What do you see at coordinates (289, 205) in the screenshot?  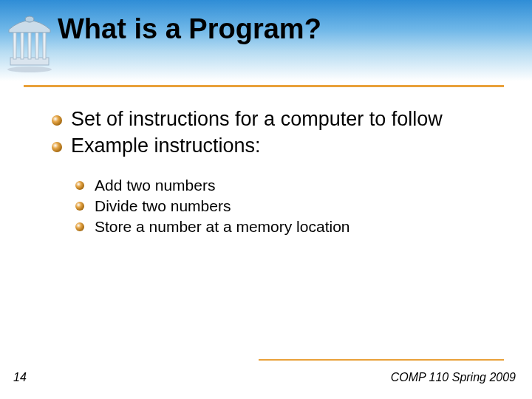 I see `sub-bullet-item: Divide two numbers` at bounding box center [289, 205].